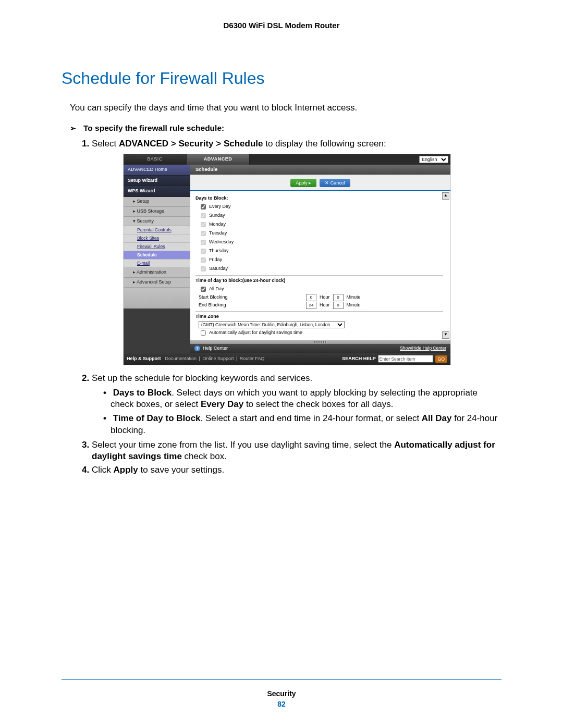 Image resolution: width=563 pixels, height=728 pixels. I want to click on checkbox-every-day: Every Day, so click(321, 207).